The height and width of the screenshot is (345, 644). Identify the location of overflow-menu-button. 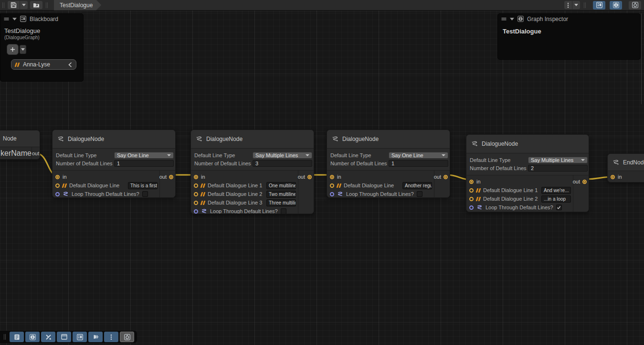
(568, 5).